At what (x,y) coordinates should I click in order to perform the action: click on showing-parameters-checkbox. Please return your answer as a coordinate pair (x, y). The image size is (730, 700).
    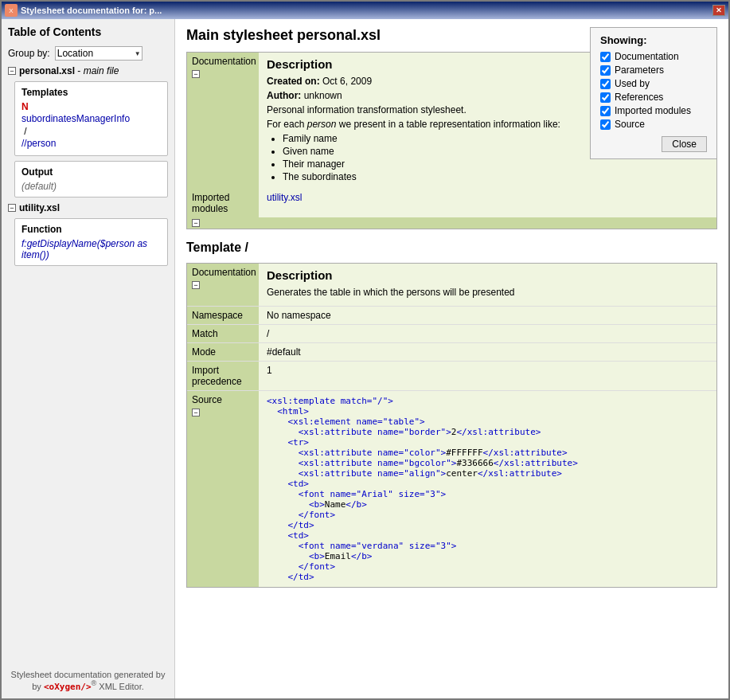
    Looking at the image, I should click on (605, 70).